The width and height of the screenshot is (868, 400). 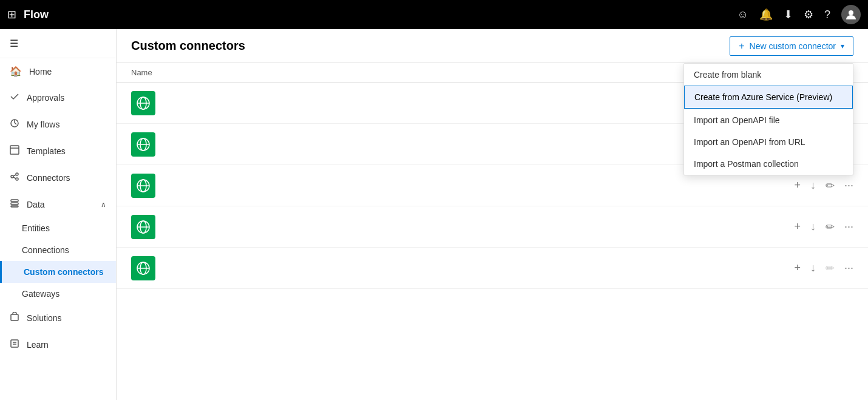 I want to click on download-icon-4: ↓, so click(x=813, y=227).